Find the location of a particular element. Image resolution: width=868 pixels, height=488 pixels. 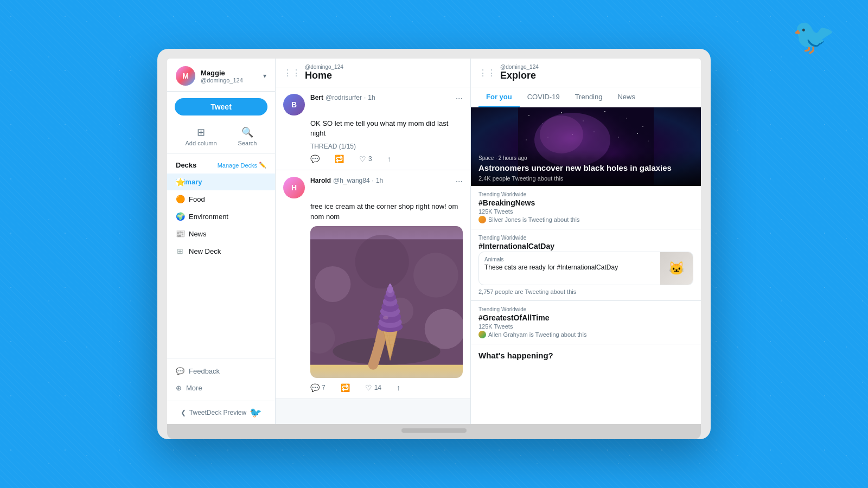

tweetdeck-bird-icon: 🐦 is located at coordinates (256, 413).